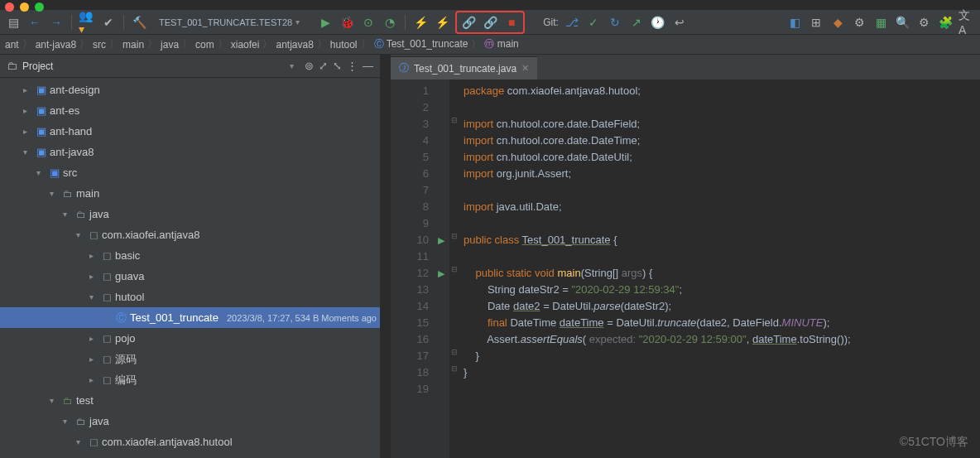 Image resolution: width=980 pixels, height=458 pixels. I want to click on attach-icon: 🔗, so click(468, 22).